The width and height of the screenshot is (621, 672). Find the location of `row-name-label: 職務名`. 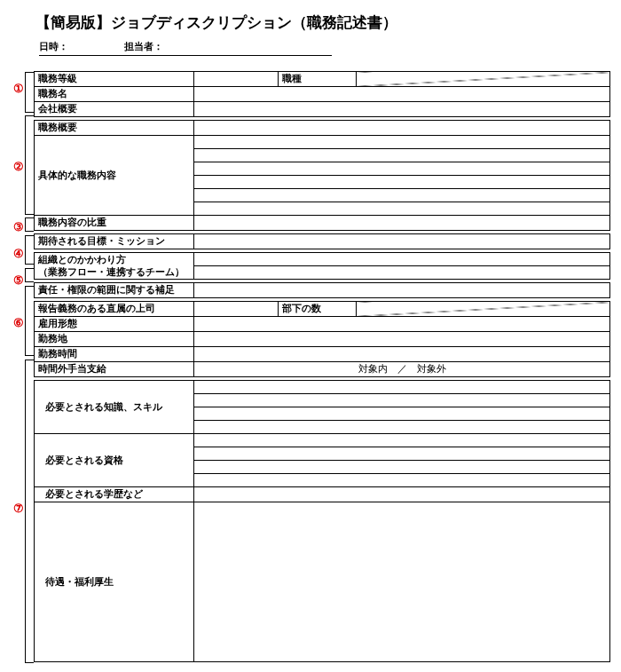

row-name-label: 職務名 is located at coordinates (114, 94).